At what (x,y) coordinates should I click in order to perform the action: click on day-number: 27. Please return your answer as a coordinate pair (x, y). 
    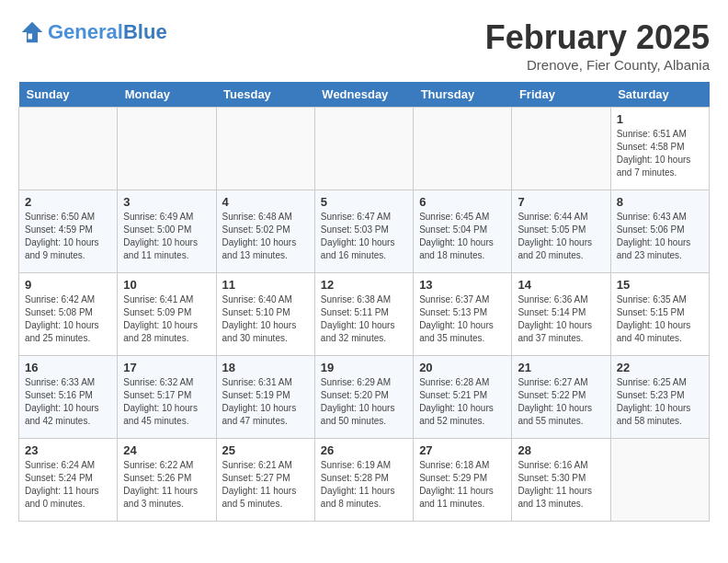
    Looking at the image, I should click on (462, 451).